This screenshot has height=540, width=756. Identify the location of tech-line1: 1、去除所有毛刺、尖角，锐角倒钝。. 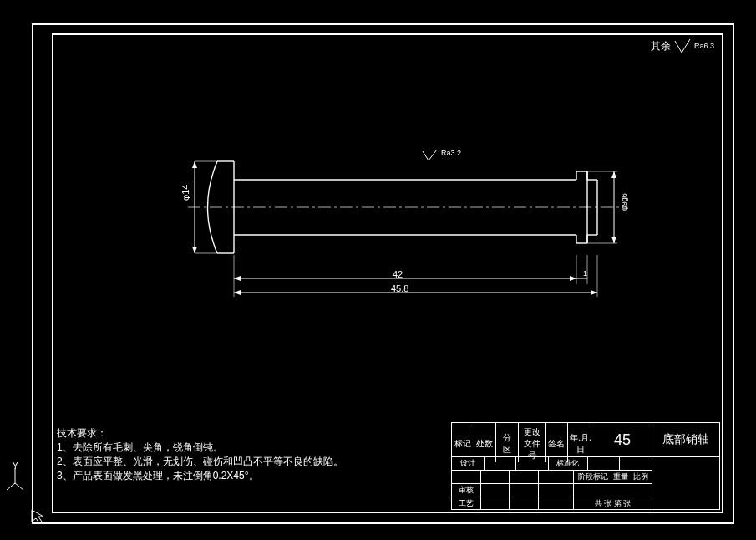
(140, 447).